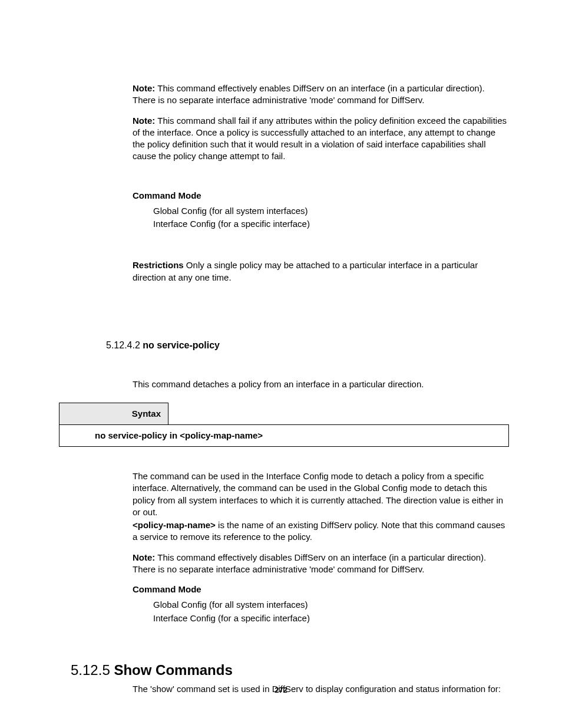 The image size is (562, 728). What do you see at coordinates (174, 525) in the screenshot?
I see `policy-map-name-label: <policy-map-name>` at bounding box center [174, 525].